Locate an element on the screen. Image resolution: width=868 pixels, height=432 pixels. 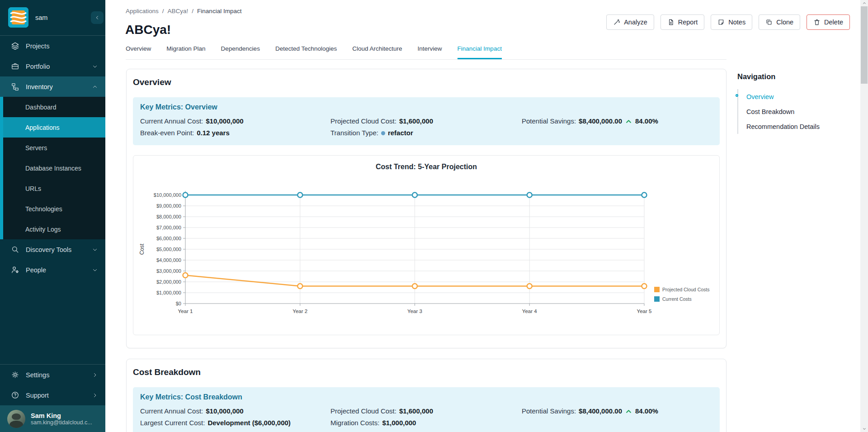
key-metrics-overview: Key Metrics: Overview Current Annual Cos… is located at coordinates (426, 121).